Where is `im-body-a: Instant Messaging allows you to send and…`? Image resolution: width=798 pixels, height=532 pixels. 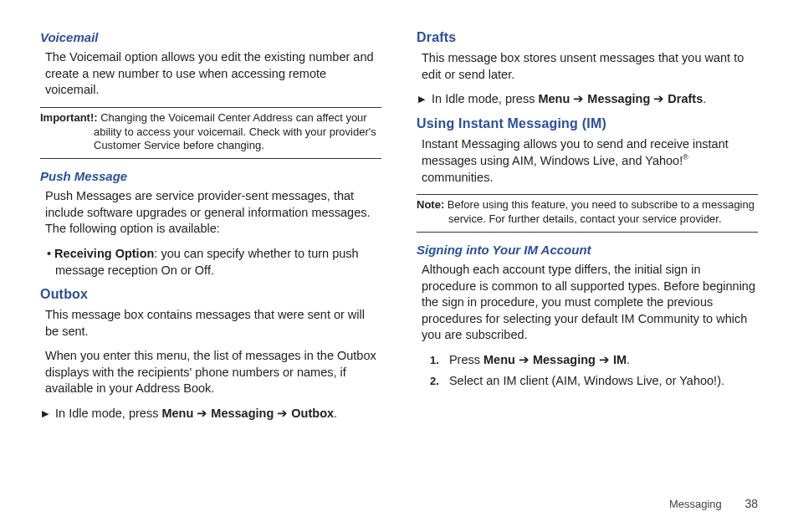
im-body-a: Instant Messaging allows you to send and… is located at coordinates (575, 152).